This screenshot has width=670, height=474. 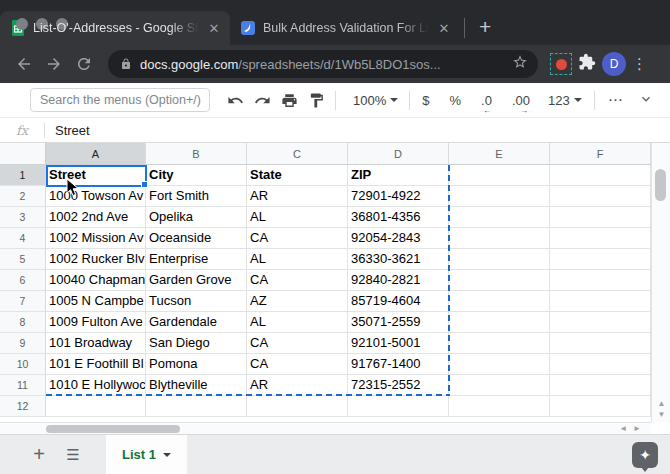 What do you see at coordinates (398, 196) in the screenshot?
I see `cell-D2: 72901-4922` at bounding box center [398, 196].